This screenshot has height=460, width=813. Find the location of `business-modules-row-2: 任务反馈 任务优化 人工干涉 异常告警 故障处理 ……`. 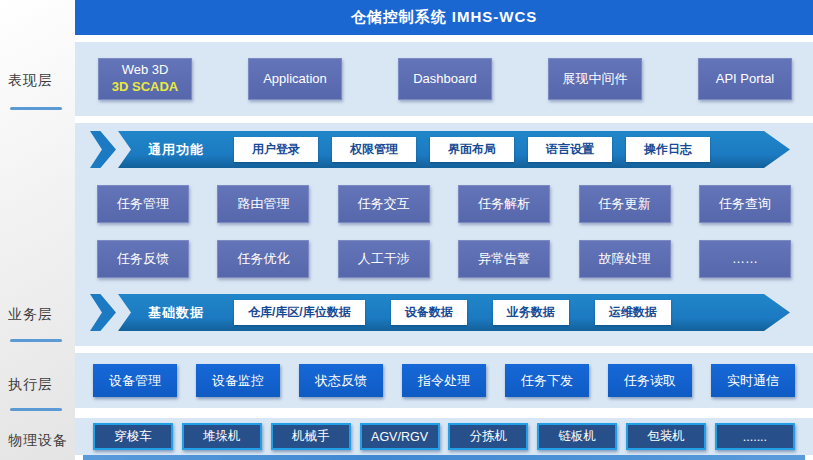

business-modules-row-2: 任务反馈 任务优化 人工干涉 异常告警 故障处理 …… is located at coordinates (444, 259).